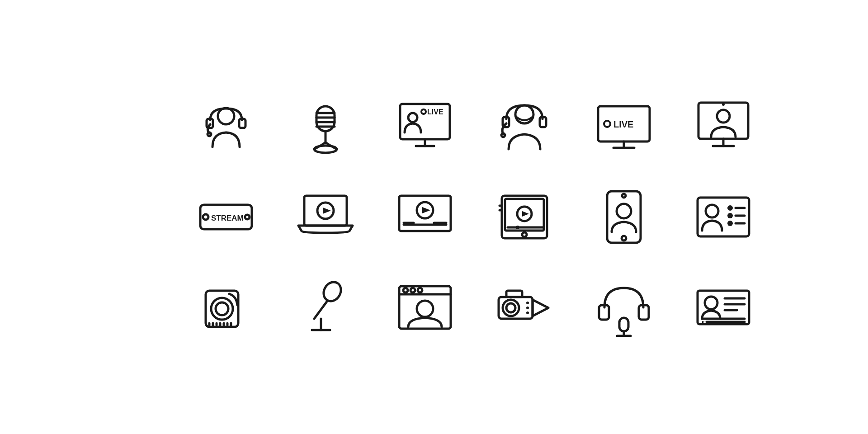 The width and height of the screenshot is (868, 434). What do you see at coordinates (425, 217) in the screenshot?
I see `icon-video-player` at bounding box center [425, 217].